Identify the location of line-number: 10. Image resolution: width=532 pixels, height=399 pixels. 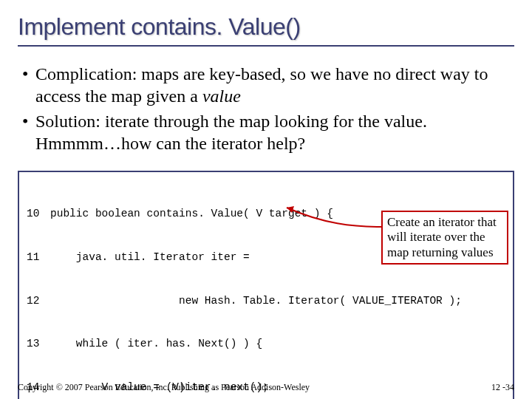
(38, 214).